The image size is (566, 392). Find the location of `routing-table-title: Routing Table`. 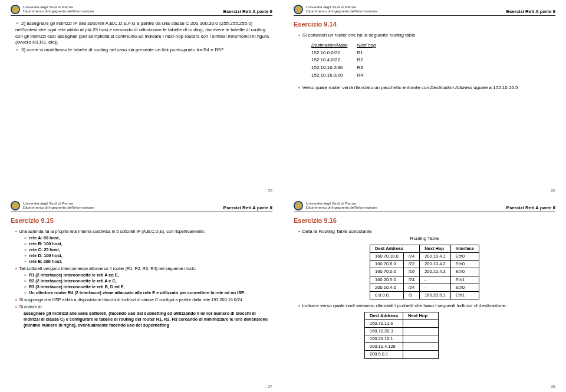

routing-table-title: Routing Table is located at coordinates (424, 239).